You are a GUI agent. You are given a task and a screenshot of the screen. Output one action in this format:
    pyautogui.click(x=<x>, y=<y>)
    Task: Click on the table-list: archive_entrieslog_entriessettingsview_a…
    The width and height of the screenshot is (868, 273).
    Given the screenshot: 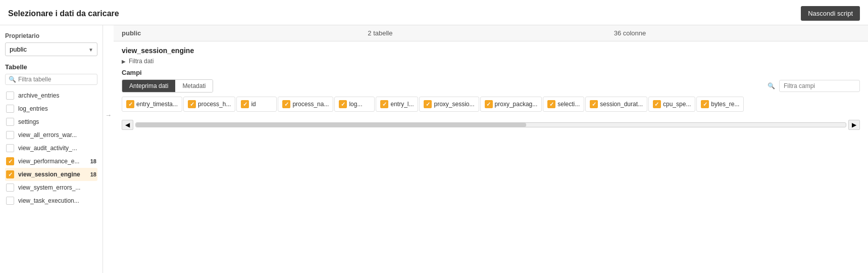 What is the action you would take?
    pyautogui.click(x=52, y=178)
    